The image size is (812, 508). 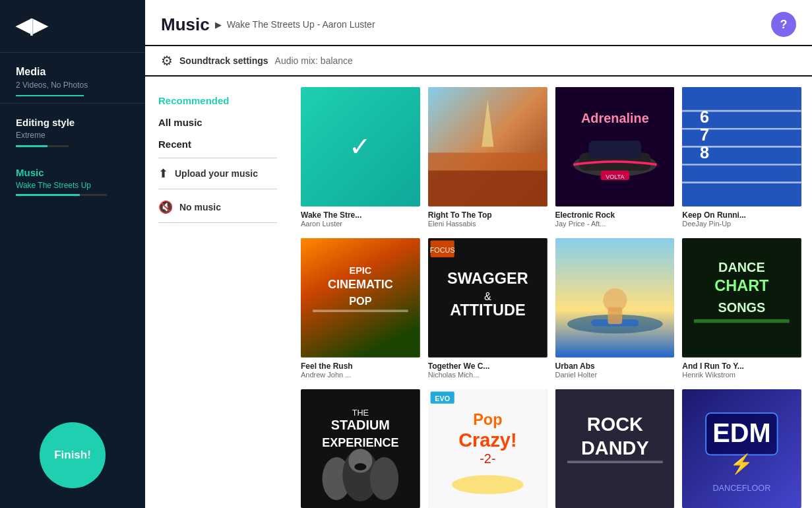 I want to click on play-icon: ▶, so click(x=218, y=25).